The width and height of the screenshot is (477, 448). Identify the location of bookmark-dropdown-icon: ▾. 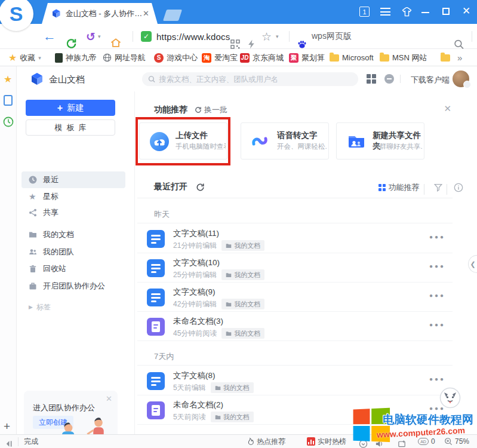
(277, 36).